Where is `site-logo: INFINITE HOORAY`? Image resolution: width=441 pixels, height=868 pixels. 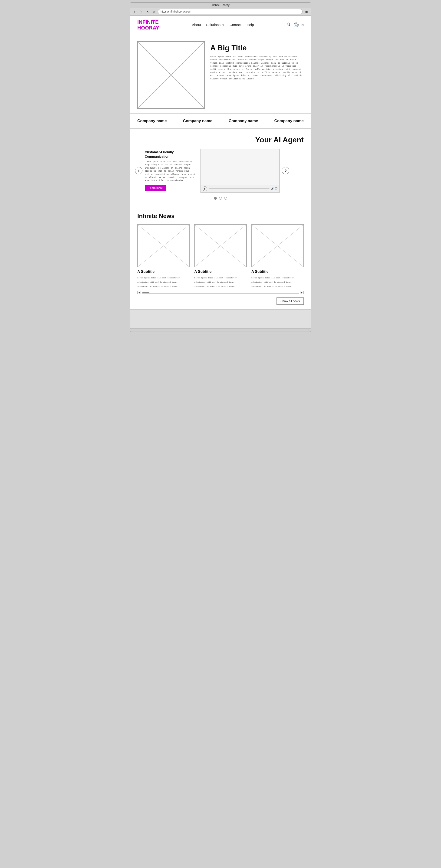 site-logo: INFINITE HOORAY is located at coordinates (148, 25).